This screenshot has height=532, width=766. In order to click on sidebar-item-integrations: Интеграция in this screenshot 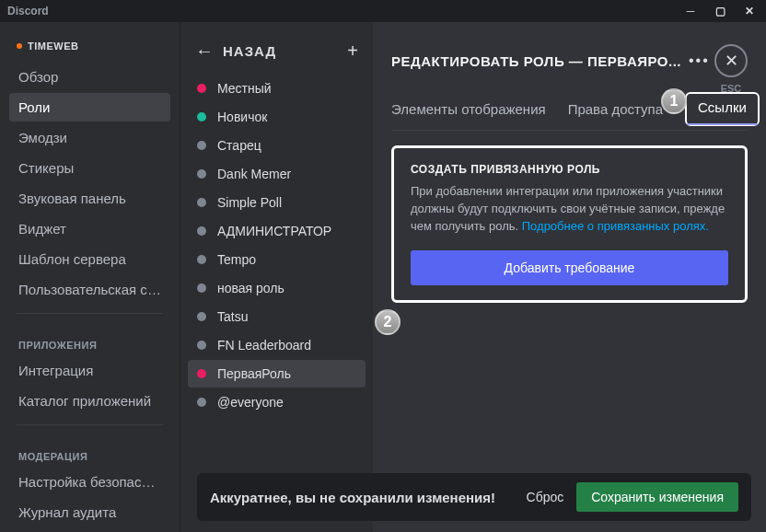, I will do `click(90, 370)`.